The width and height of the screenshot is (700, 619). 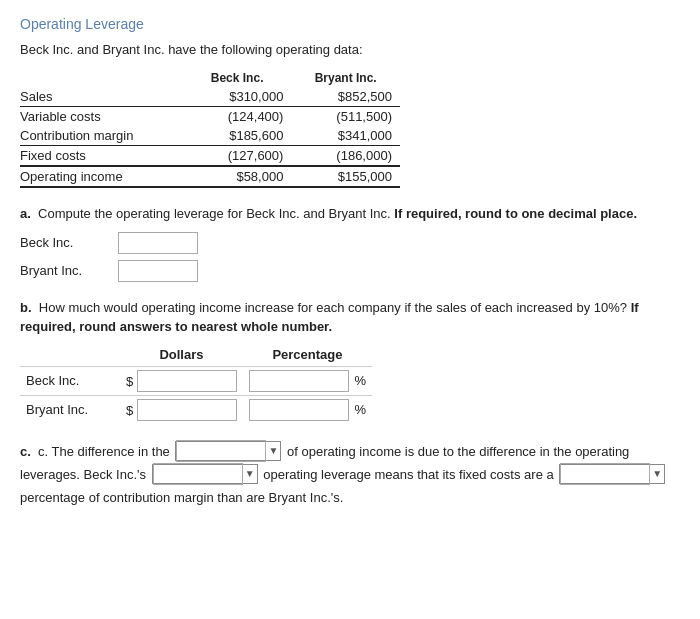 I want to click on part-c-prefix: c. The difference in the, so click(x=104, y=452).